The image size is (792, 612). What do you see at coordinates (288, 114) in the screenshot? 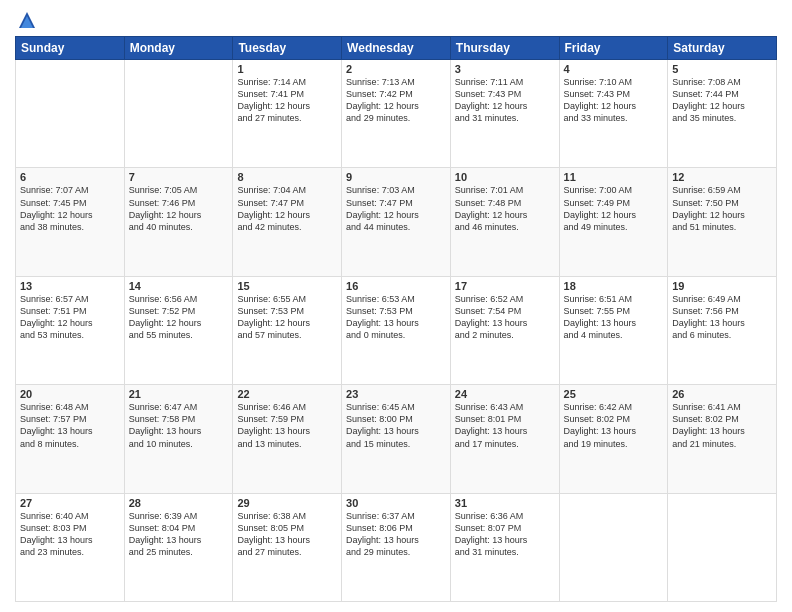
I see `calendar-cell: 1Sunrise: 7:14 AM Sunset: 7:41 PM Daylig…` at bounding box center [288, 114].